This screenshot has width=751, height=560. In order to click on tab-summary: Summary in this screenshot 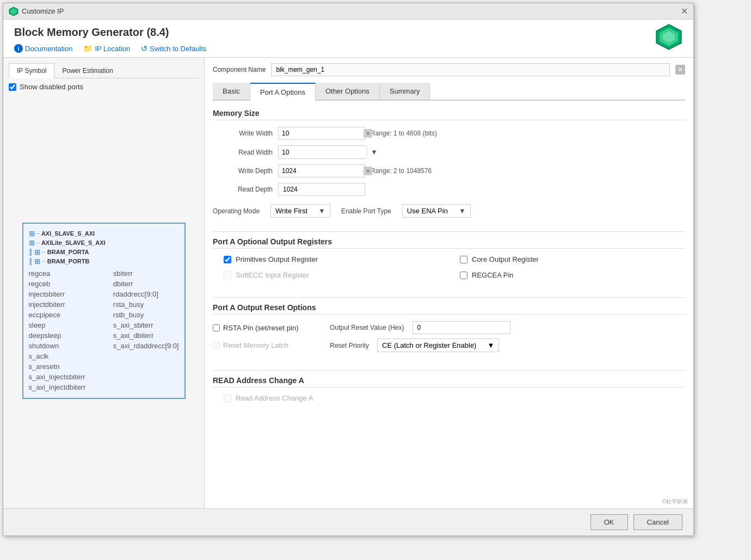, I will do `click(405, 91)`.